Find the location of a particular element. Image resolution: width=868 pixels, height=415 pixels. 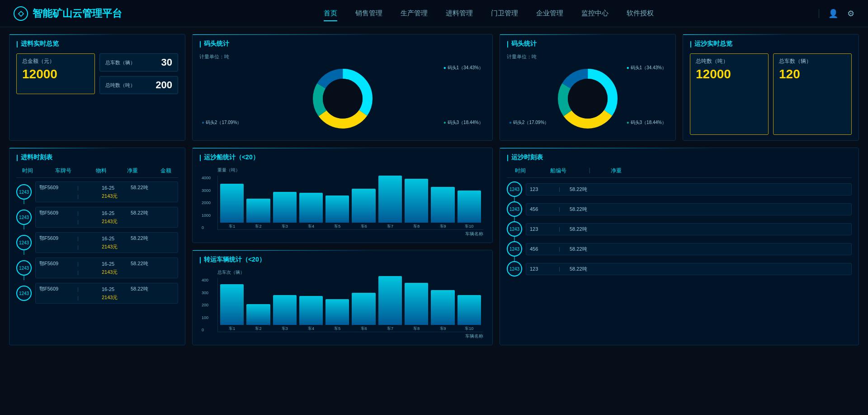

ys-ship-2: 123 is located at coordinates (543, 229).